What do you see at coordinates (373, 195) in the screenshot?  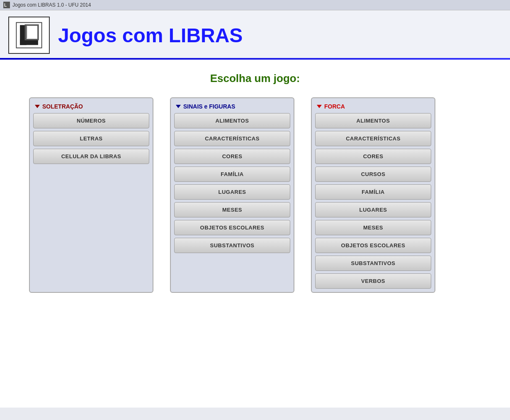 I see `group-forca: FORCA ALIMENTOS CARACTERÍSTICAS CORES CU…` at bounding box center [373, 195].